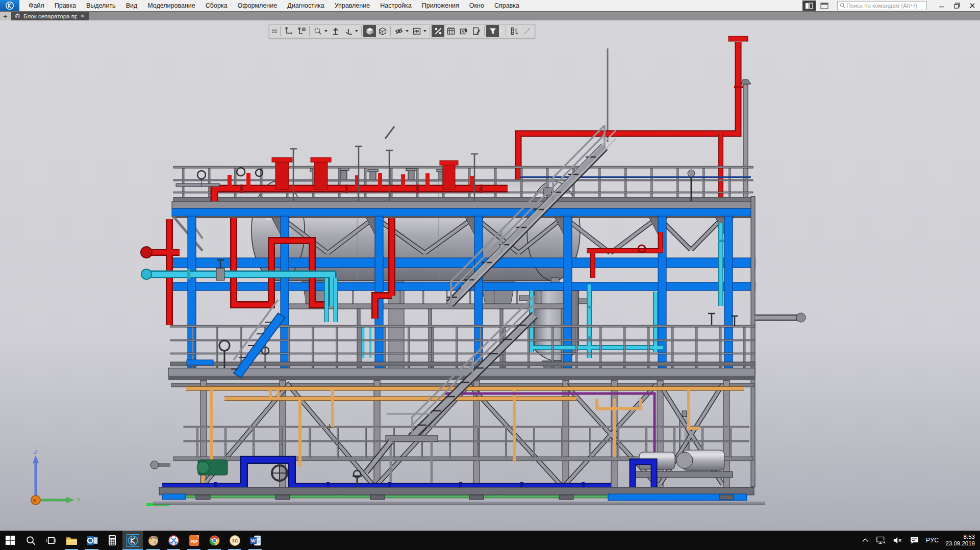 This screenshot has width=980, height=550. I want to click on document-tab-bar: + Блок сепаратора пр... ✕, so click(490, 16).